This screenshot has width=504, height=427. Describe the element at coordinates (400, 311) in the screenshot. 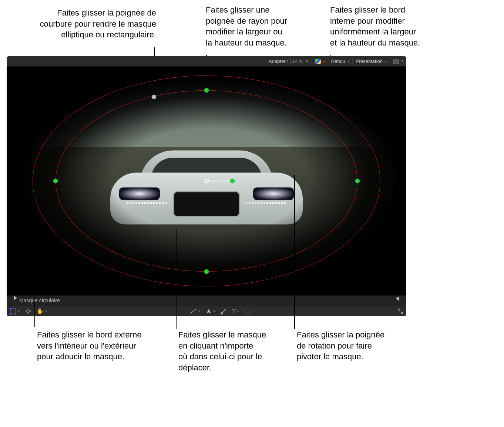

I see `fullscreen-toggle` at that location.